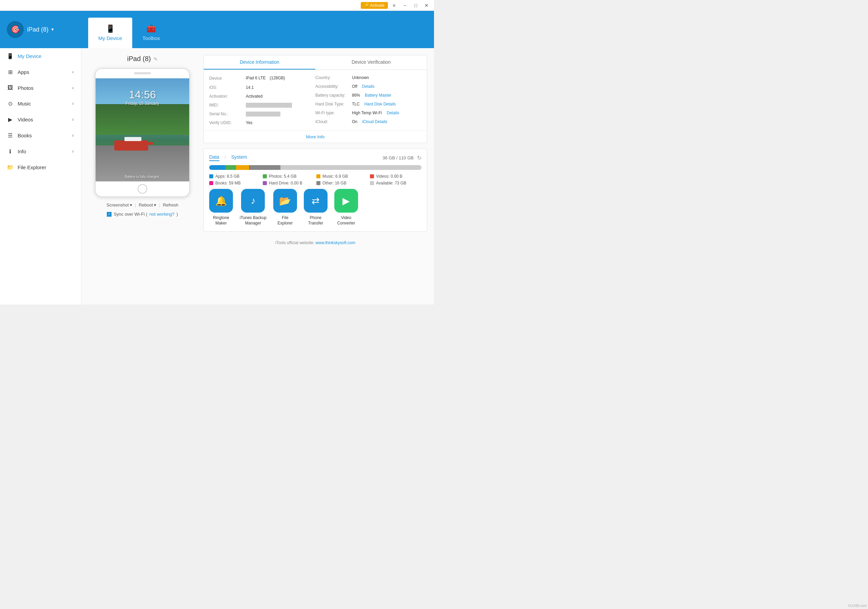 Image resolution: width=868 pixels, height=609 pixels. What do you see at coordinates (265, 176) in the screenshot?
I see `legend-dot-photos` at bounding box center [265, 176].